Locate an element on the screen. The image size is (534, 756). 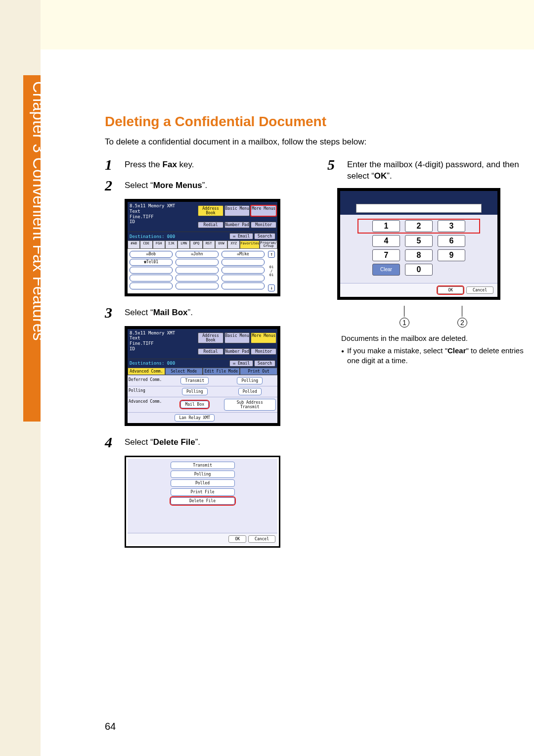
keypad-clear: Clear is located at coordinates (386, 270).